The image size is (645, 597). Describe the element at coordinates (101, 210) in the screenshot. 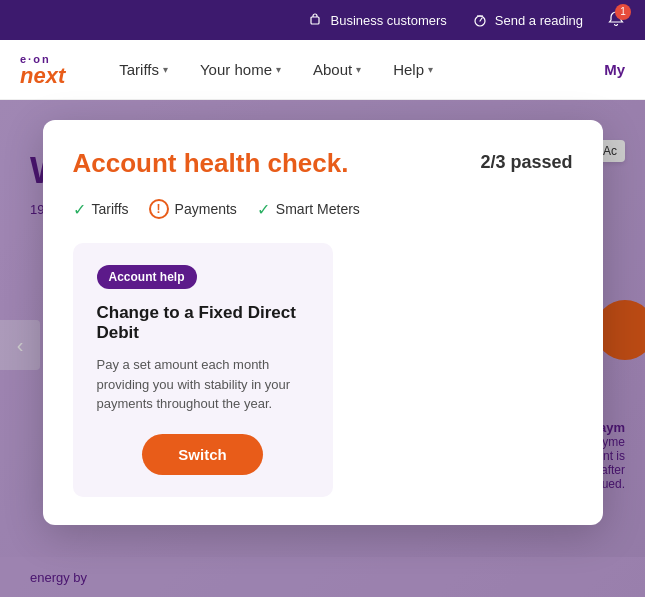

I see `check-item-tariffs: ✓ Tariffs` at that location.